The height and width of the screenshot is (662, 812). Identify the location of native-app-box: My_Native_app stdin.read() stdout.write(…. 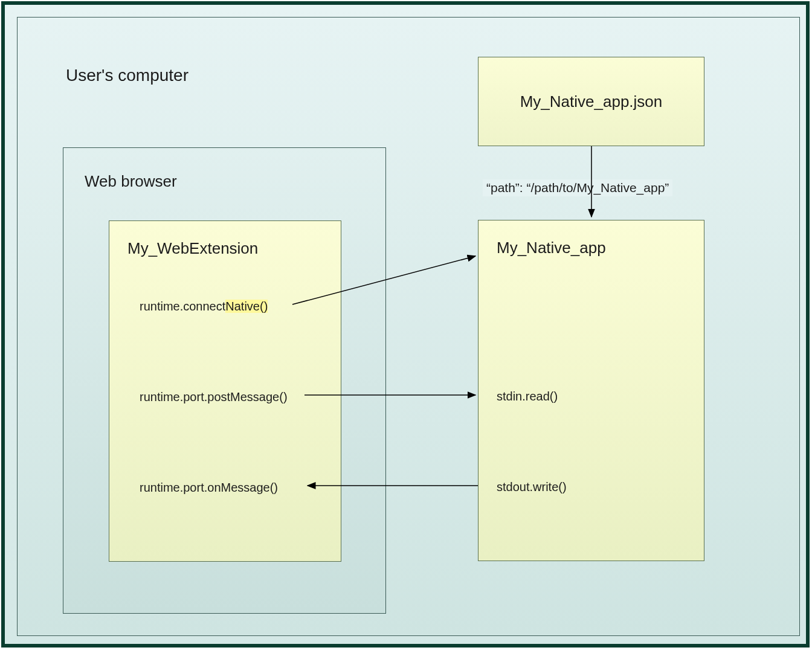
(591, 390).